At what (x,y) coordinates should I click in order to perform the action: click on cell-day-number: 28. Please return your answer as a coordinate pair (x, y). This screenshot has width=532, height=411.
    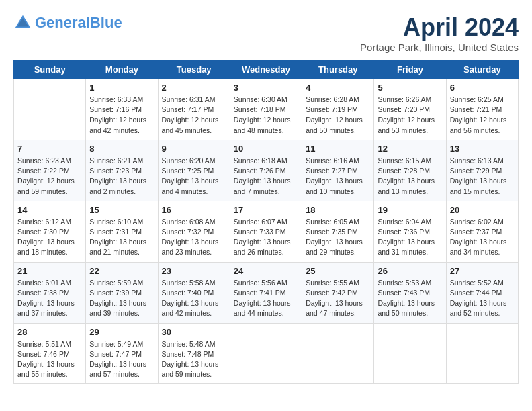
    Looking at the image, I should click on (50, 332).